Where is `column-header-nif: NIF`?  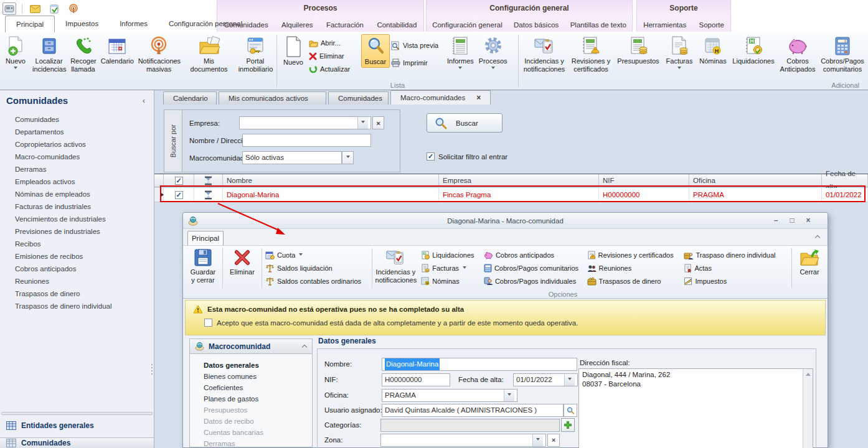 column-header-nif: NIF is located at coordinates (644, 180).